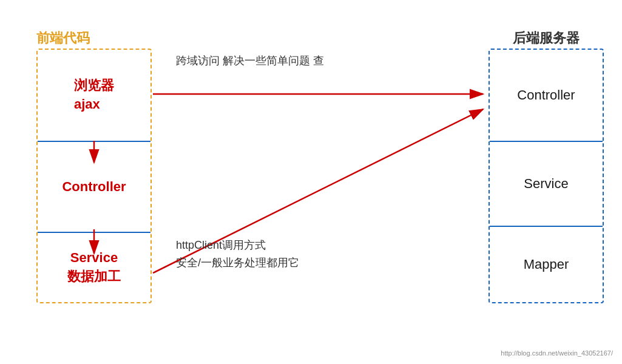 This screenshot has width=622, height=364. What do you see at coordinates (546, 265) in the screenshot?
I see `right-section-mapper: Mapper` at bounding box center [546, 265].